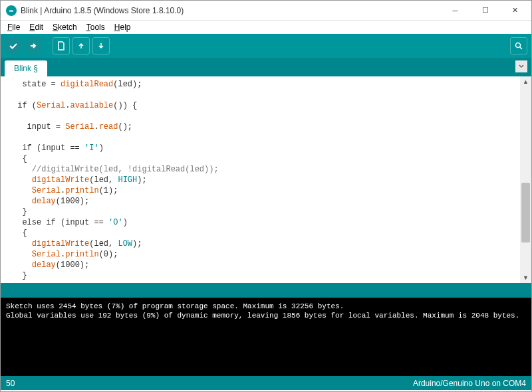  I want to click on menu-file: File, so click(13, 27).